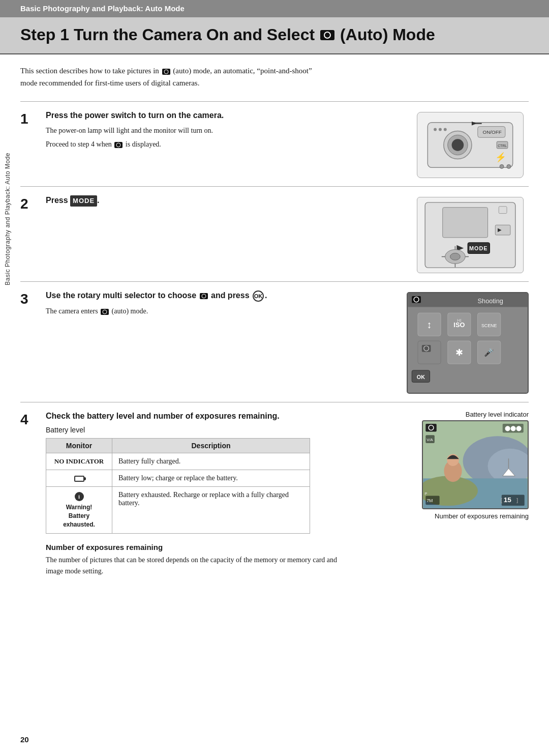 The height and width of the screenshot is (756, 549). What do you see at coordinates (475, 465) in the screenshot?
I see `camera-display-svg: ⬤⬤⬤ 7M P 15 [ ] V/A` at bounding box center [475, 465].